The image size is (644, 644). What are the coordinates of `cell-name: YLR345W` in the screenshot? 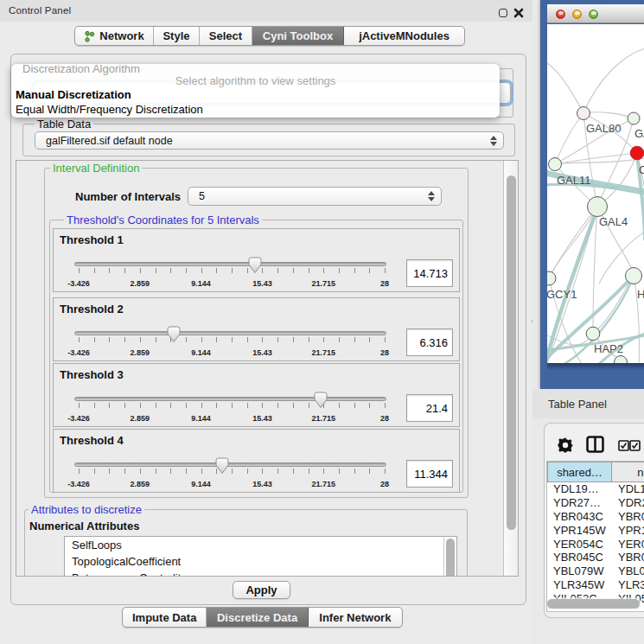 It's located at (628, 584).